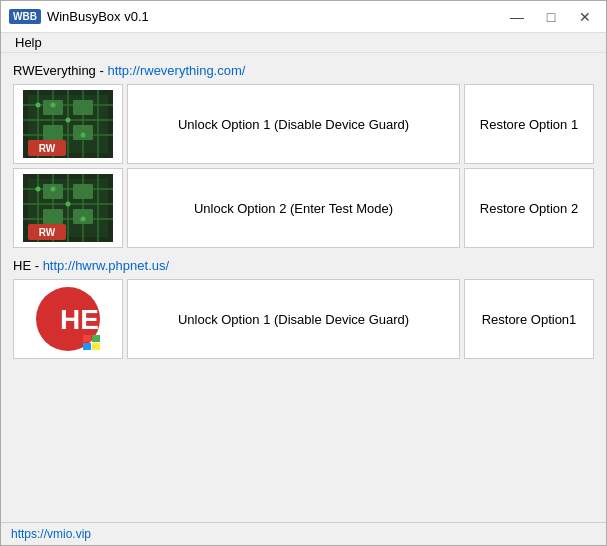 The width and height of the screenshot is (607, 546). I want to click on he-unlock-1-button: Unlock Option 1 (Disable Device Guard), so click(294, 319).